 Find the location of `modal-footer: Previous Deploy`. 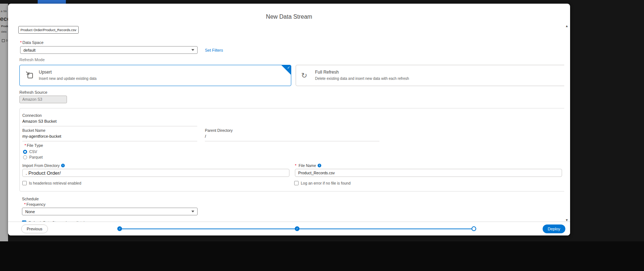

modal-footer: Previous Deploy is located at coordinates (289, 229).